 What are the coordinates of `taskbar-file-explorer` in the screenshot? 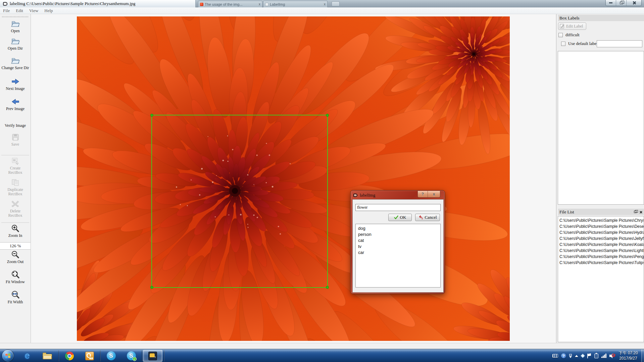 It's located at (47, 356).